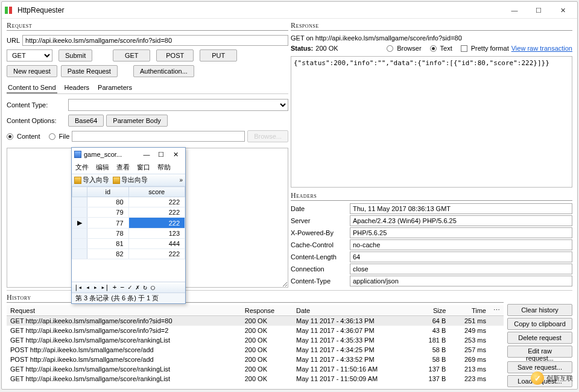 This screenshot has width=579, height=392. Describe the element at coordinates (469, 311) in the screenshot. I see `col-time: Time` at that location.